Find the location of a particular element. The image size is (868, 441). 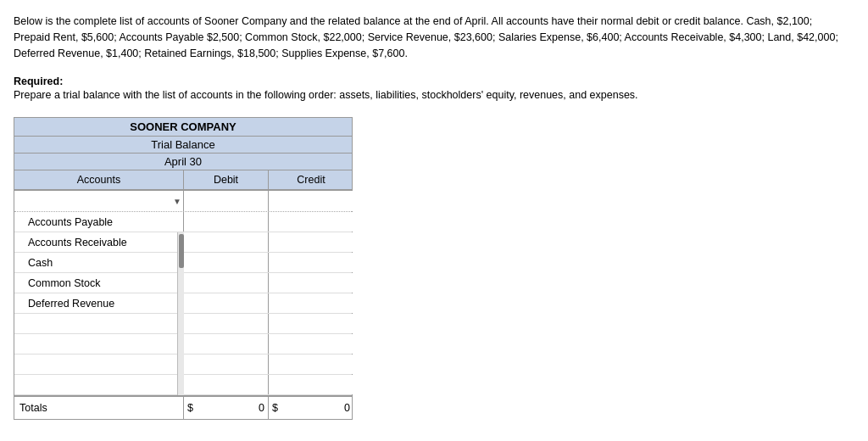

table-row: Accounts Payable is located at coordinates (183, 222).